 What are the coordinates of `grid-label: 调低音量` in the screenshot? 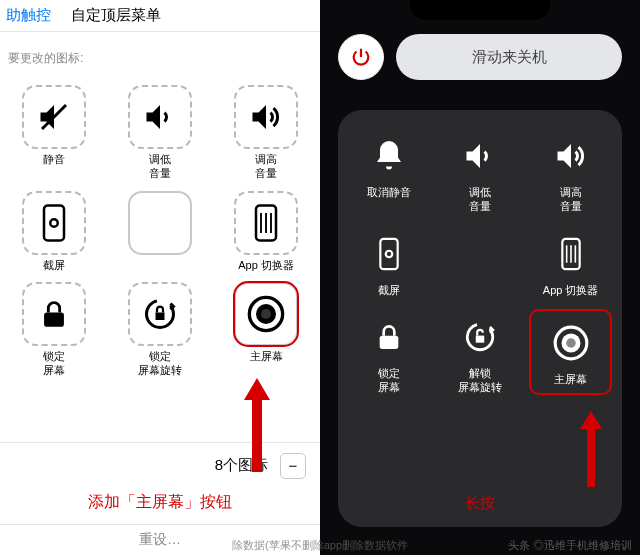 It's located at (160, 167).